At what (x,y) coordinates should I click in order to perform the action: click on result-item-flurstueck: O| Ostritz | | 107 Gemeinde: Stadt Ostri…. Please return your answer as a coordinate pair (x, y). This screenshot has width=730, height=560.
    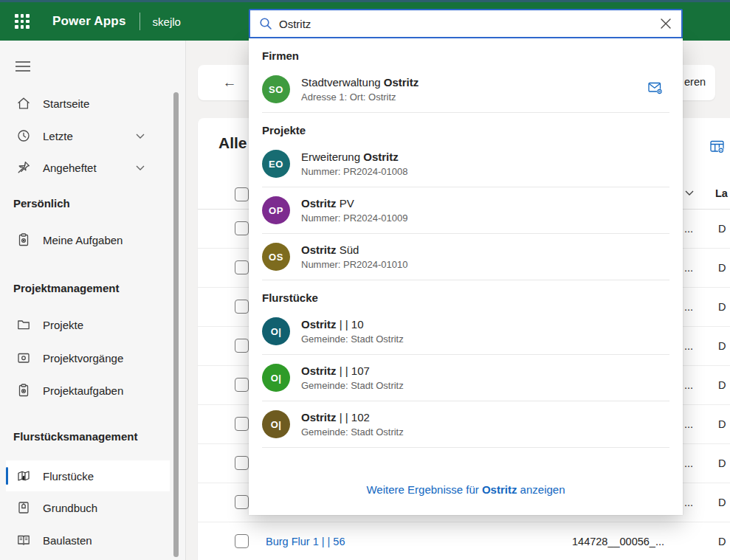
    Looking at the image, I should click on (466, 378).